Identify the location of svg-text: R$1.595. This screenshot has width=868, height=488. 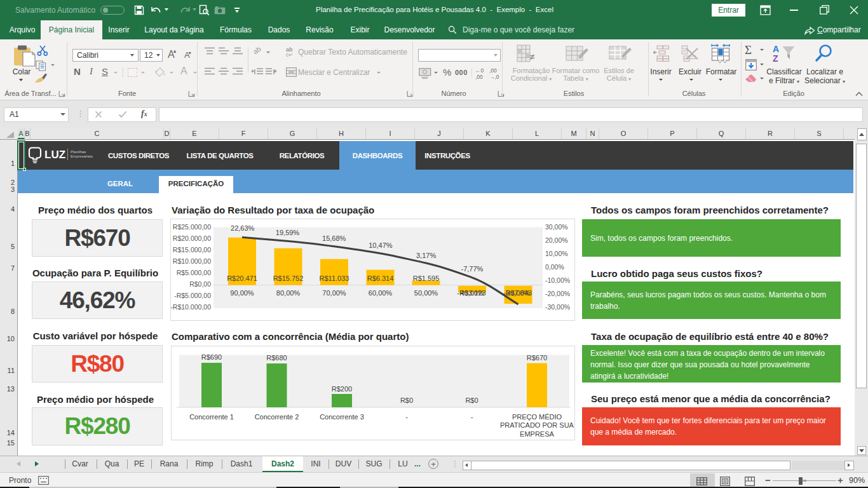
(426, 278).